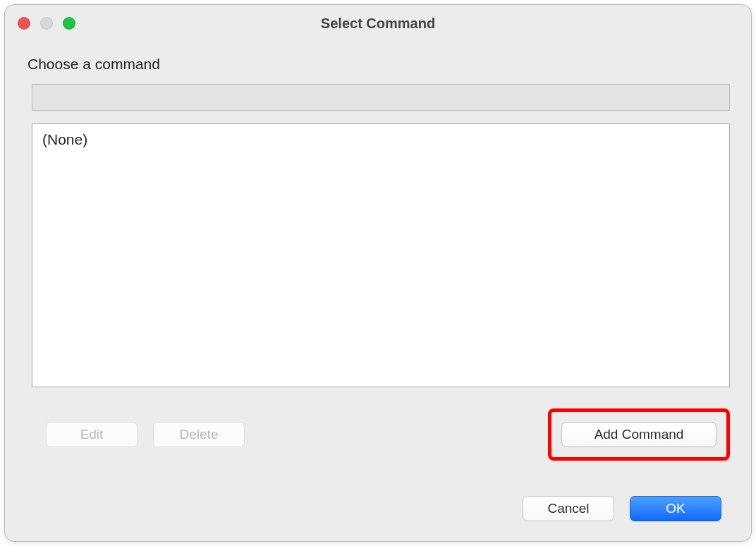  I want to click on window-title: Select Command, so click(378, 24).